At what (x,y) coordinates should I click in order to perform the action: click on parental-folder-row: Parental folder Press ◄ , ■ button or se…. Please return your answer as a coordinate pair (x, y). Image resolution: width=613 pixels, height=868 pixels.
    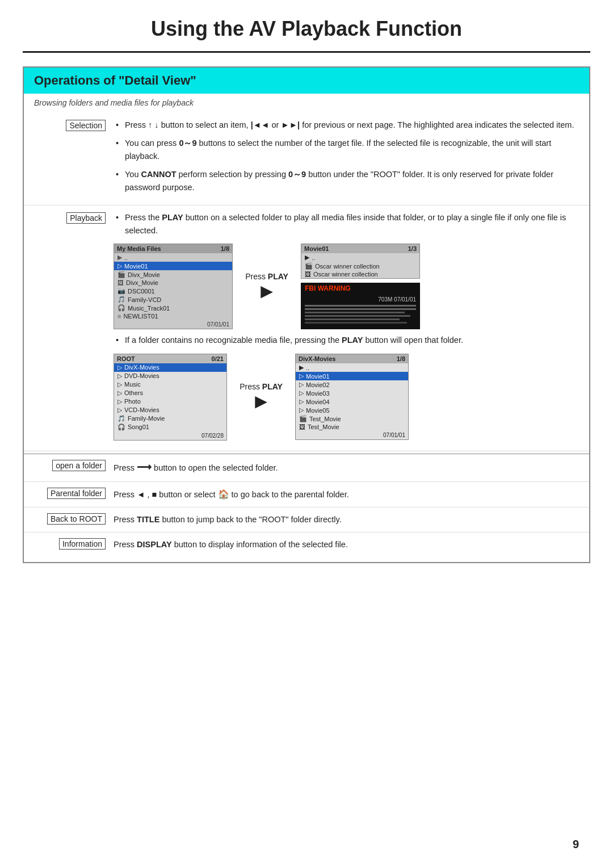
    Looking at the image, I should click on (306, 495).